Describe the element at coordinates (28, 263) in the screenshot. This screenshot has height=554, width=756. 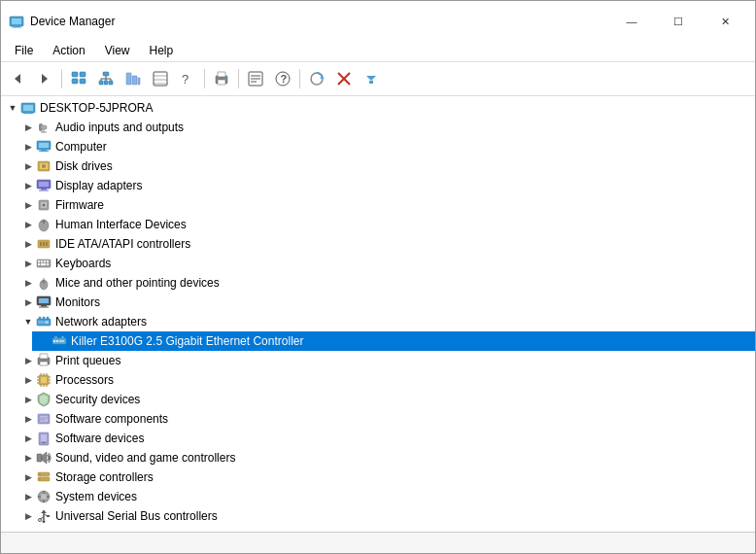
I see `keyboard-expand-arrow: ▶` at that location.